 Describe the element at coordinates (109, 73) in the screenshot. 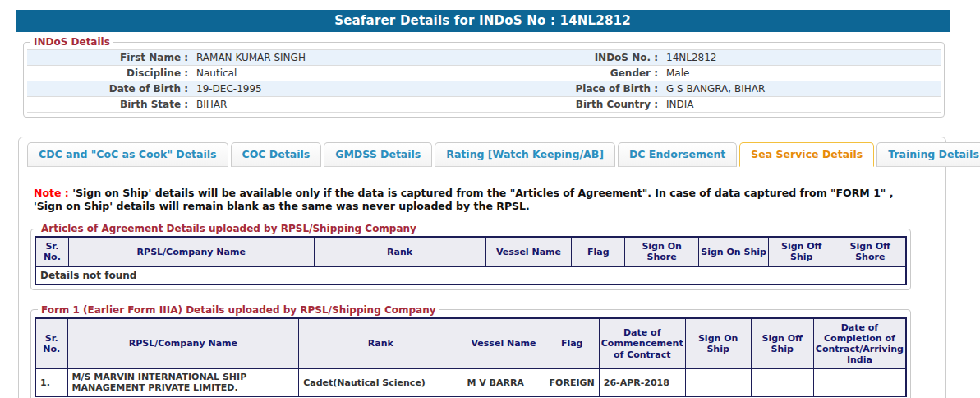

I see `discipline-label: Discipline :` at that location.